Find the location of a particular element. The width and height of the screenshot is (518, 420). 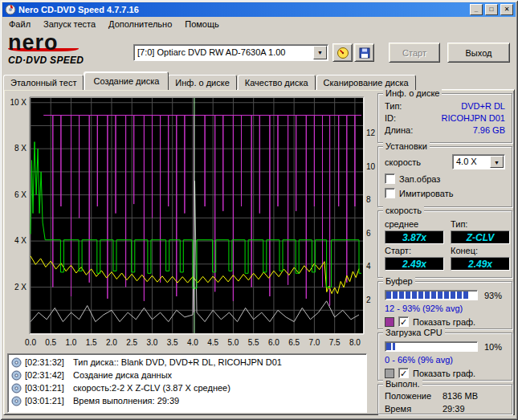

nero-logo: nero CD·DVD SPEED is located at coordinates (69, 50).